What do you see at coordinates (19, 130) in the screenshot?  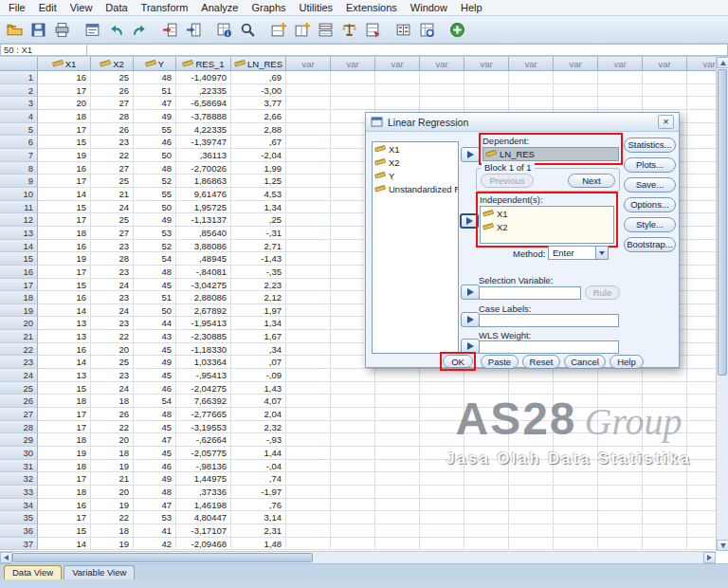 I see `row-number: 5` at bounding box center [19, 130].